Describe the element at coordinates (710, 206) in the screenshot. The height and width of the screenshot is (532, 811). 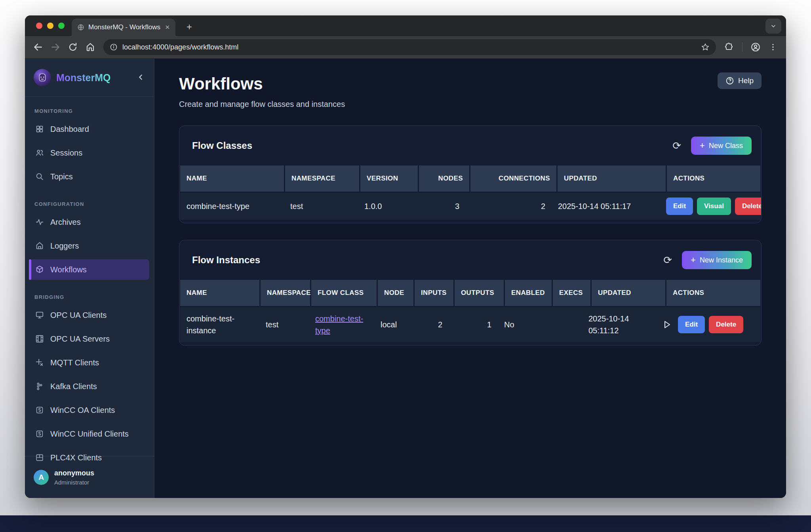
I see `class-actions-cell: Edit Visual Delete` at that location.